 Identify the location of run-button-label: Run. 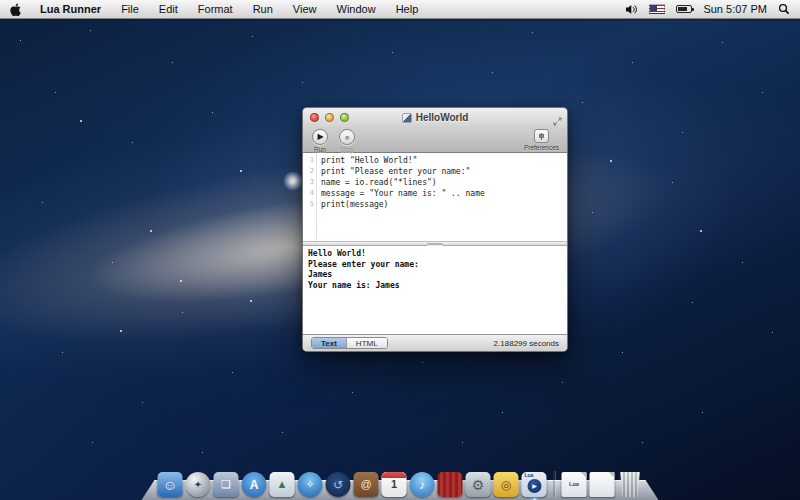
(320, 150).